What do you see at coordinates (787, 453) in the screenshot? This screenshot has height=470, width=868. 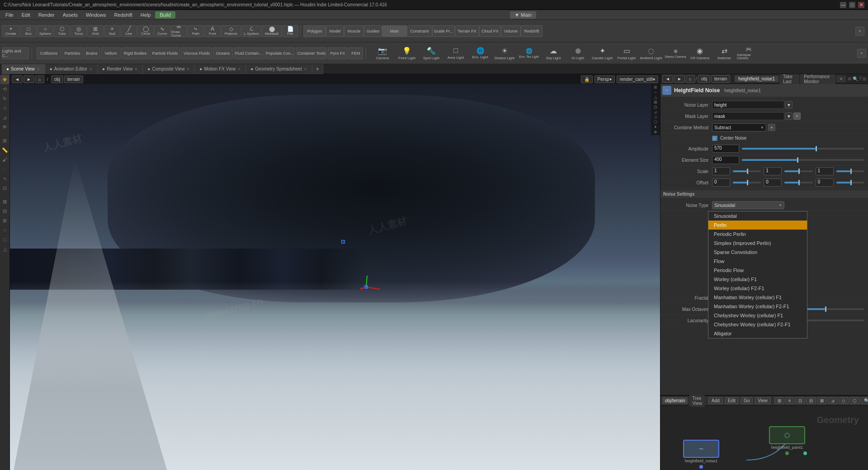 I see `paint-output-connector` at bounding box center [787, 453].